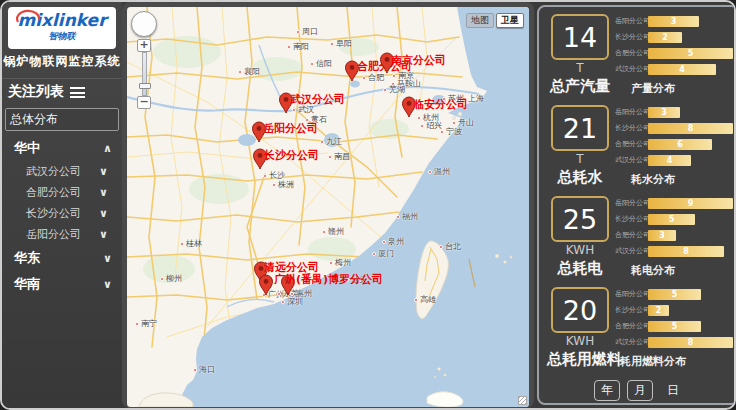 The height and width of the screenshot is (410, 736). Describe the element at coordinates (674, 342) in the screenshot. I see `bar-row: 武汉分公司 8` at that location.